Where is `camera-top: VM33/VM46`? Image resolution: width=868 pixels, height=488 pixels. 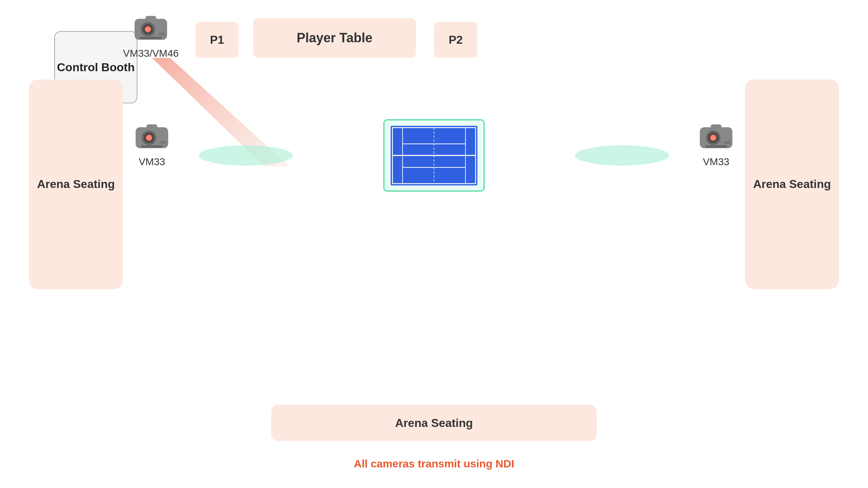
camera-top: VM33/VM46 is located at coordinates (151, 35).